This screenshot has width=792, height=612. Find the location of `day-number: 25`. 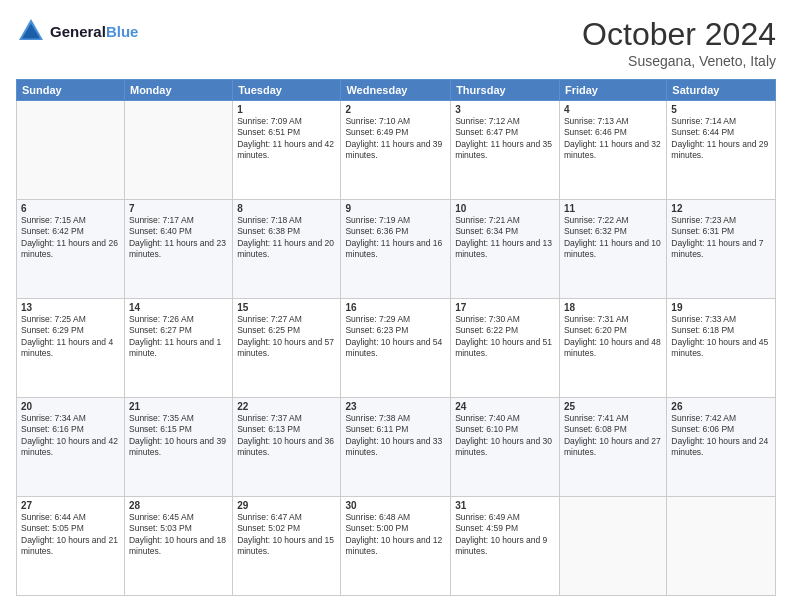

day-number: 25 is located at coordinates (613, 406).